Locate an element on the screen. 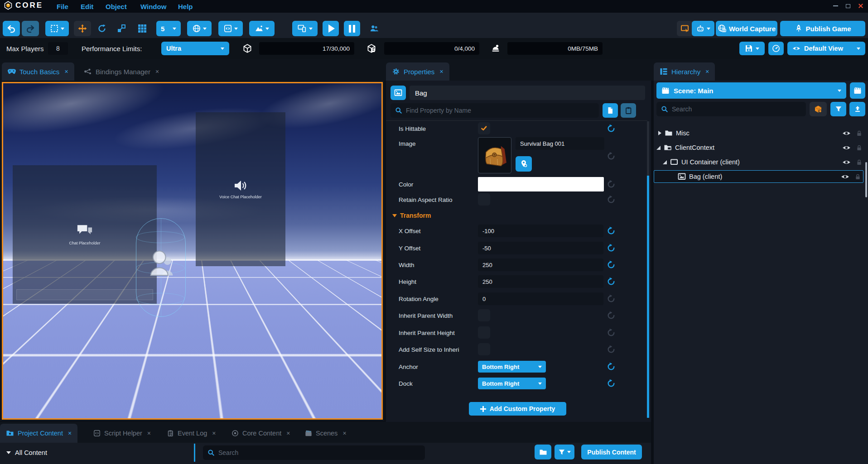 The image size is (868, 464). height-input is located at coordinates (541, 282).